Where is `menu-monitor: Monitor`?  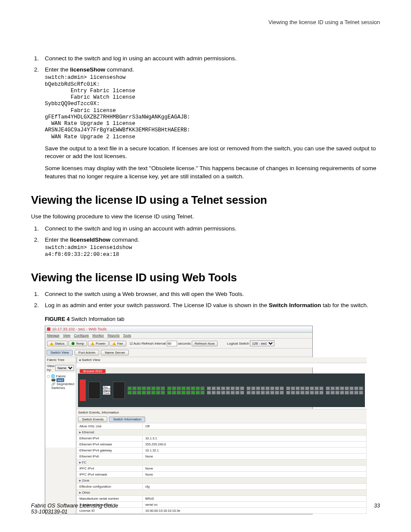 menu-monitor: Monitor is located at coordinates (98, 335).